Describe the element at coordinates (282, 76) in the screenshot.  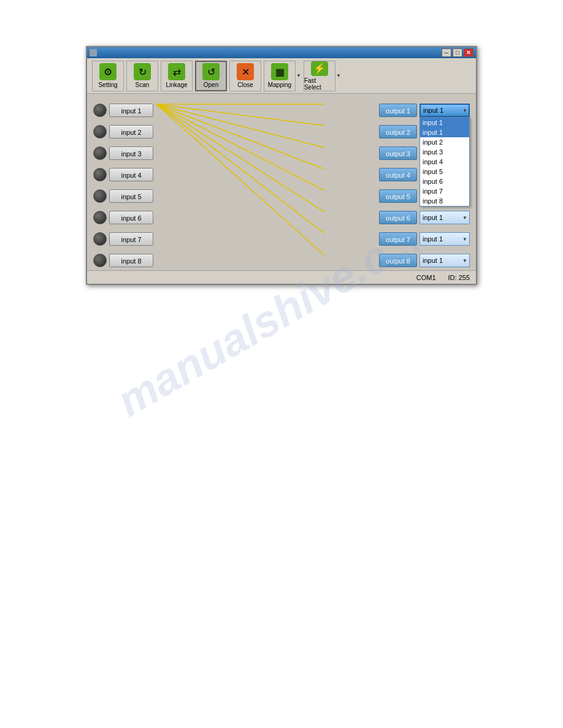
I see `toolbar: ⚙ Setting ↻ Scan ⇄ Linkage ↺ Open ✕ Clos…` at that location.